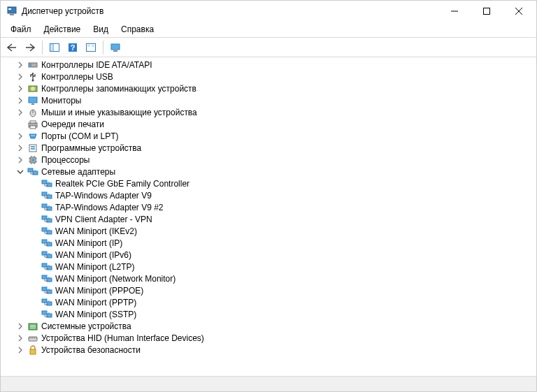  I want to click on tree-category: Устройства безопасности, so click(268, 349).